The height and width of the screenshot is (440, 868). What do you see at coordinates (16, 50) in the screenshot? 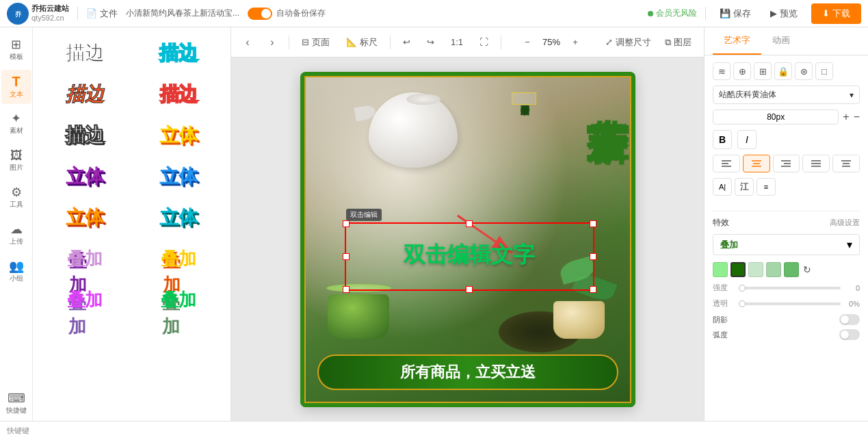
I see `sidebar-item-template: ⊞ 模板` at bounding box center [16, 50].